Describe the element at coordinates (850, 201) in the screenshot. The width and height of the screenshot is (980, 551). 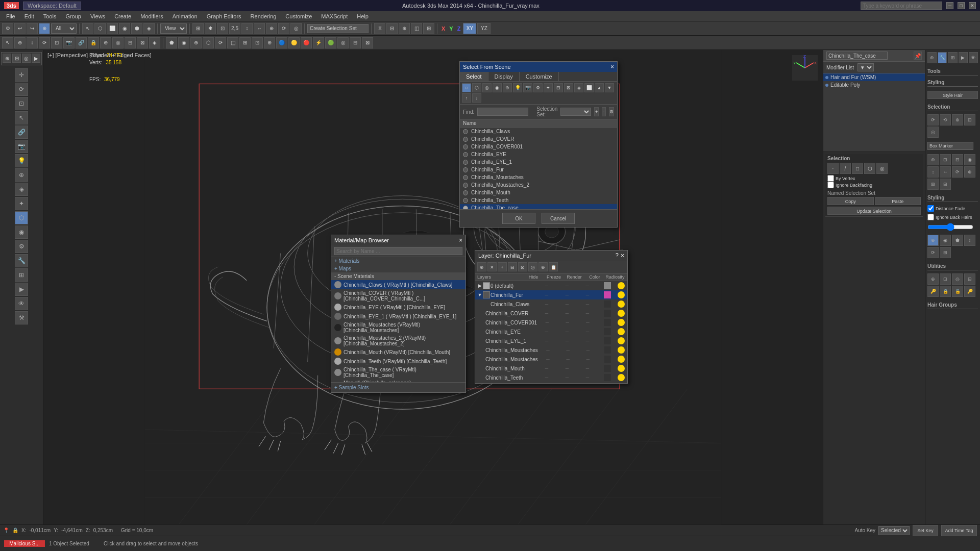
I see `copy-button: Copy` at that location.